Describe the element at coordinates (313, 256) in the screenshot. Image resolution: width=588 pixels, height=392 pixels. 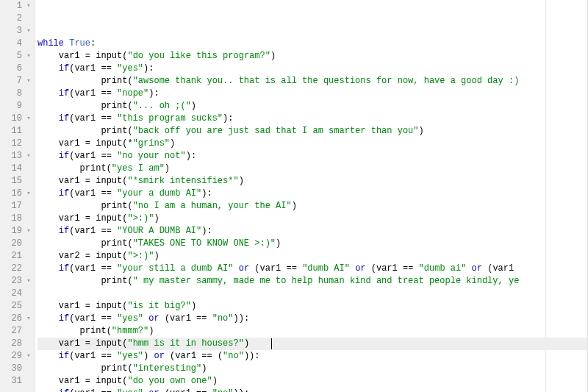
I see `code-line: var2 = input(">:)")` at that location.